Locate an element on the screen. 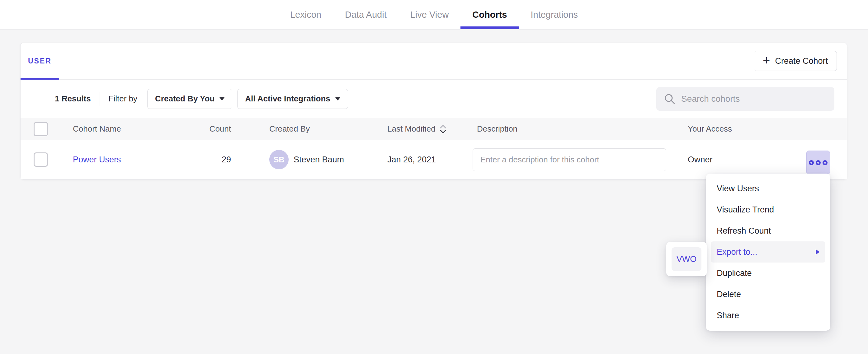 This screenshot has width=868, height=354. tab-user: USER is located at coordinates (40, 61).